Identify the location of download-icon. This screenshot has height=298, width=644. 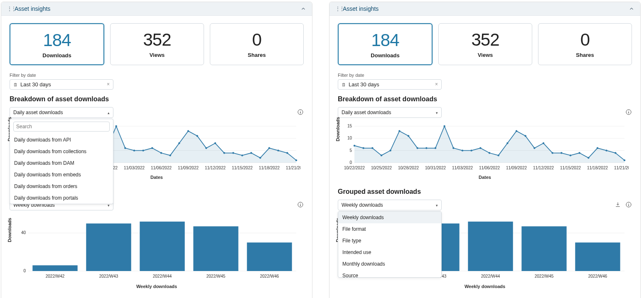
(618, 205).